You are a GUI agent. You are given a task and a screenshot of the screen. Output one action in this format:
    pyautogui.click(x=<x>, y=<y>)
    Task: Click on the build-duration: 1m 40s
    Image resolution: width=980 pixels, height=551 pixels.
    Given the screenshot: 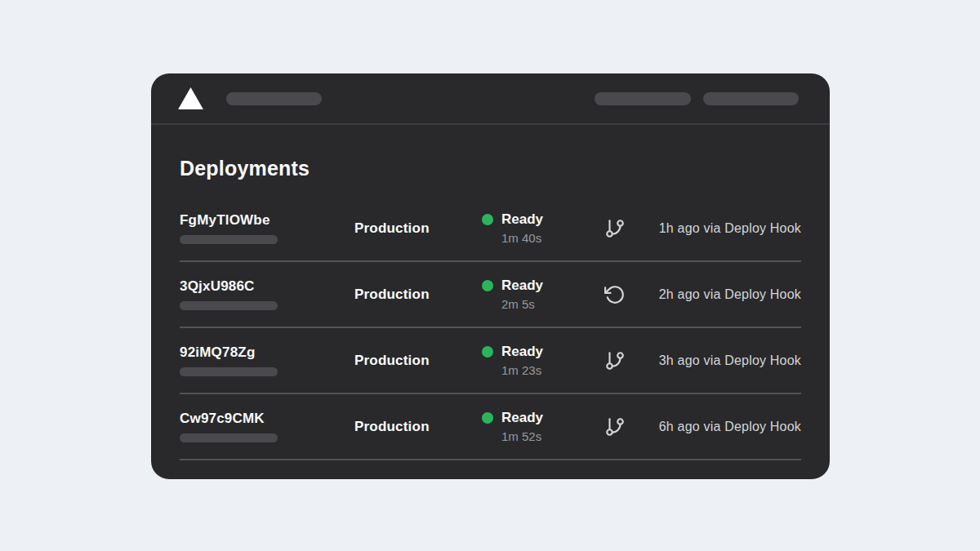 What is the action you would take?
    pyautogui.click(x=523, y=238)
    